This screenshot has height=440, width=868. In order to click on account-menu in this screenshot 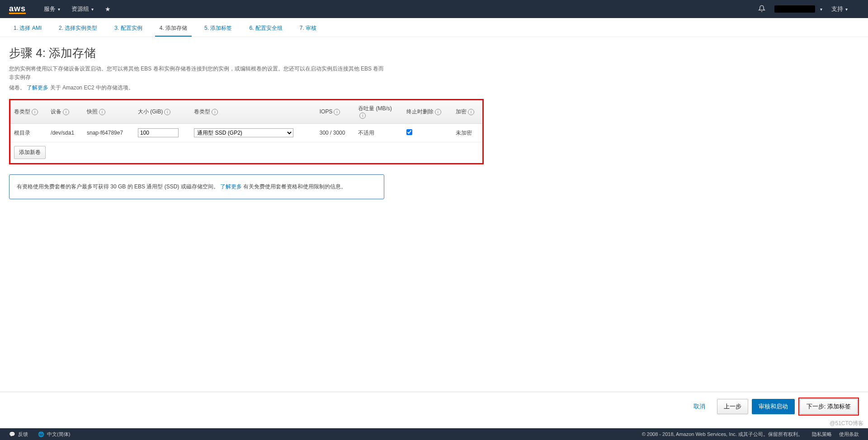, I will do `click(795, 9)`.